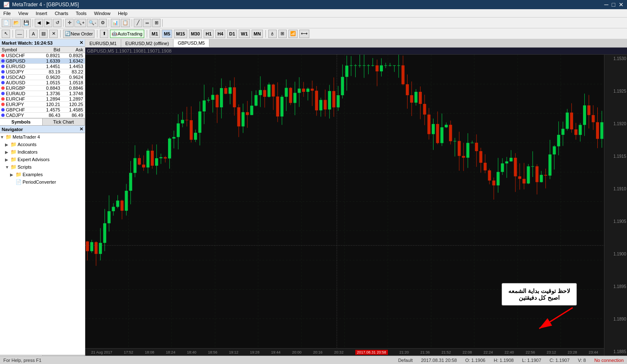 The width and height of the screenshot is (627, 364). What do you see at coordinates (39, 182) in the screenshot?
I see `nav-label: PeriodConverter` at bounding box center [39, 182].